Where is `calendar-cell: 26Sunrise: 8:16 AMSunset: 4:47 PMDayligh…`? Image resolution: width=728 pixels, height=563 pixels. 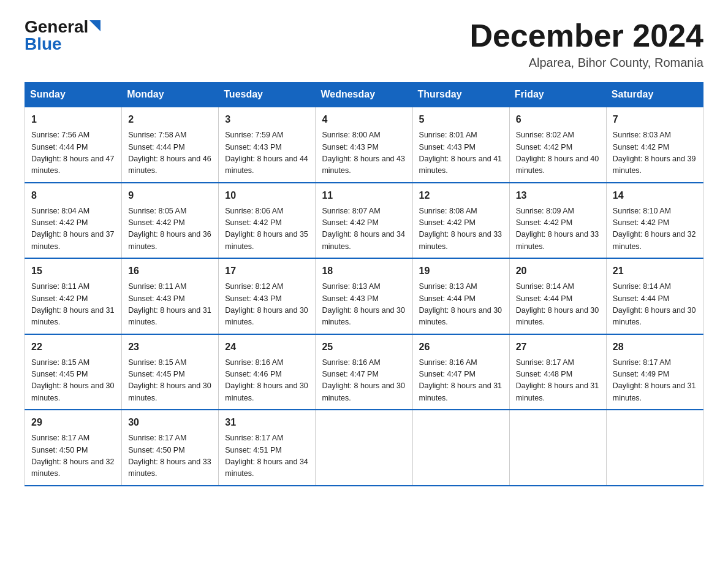
calendar-cell: 26Sunrise: 8:16 AMSunset: 4:47 PMDayligh… is located at coordinates (461, 372).